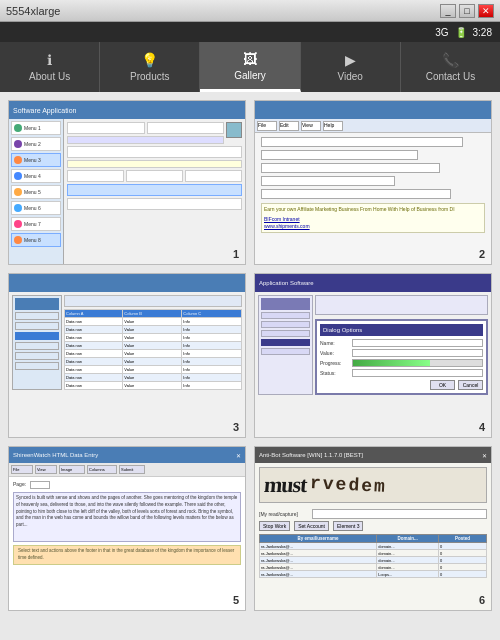 The width and height of the screenshot is (500, 640). Describe the element at coordinates (373, 485) in the screenshot. I see `captcha-area: must rvedem` at that location.